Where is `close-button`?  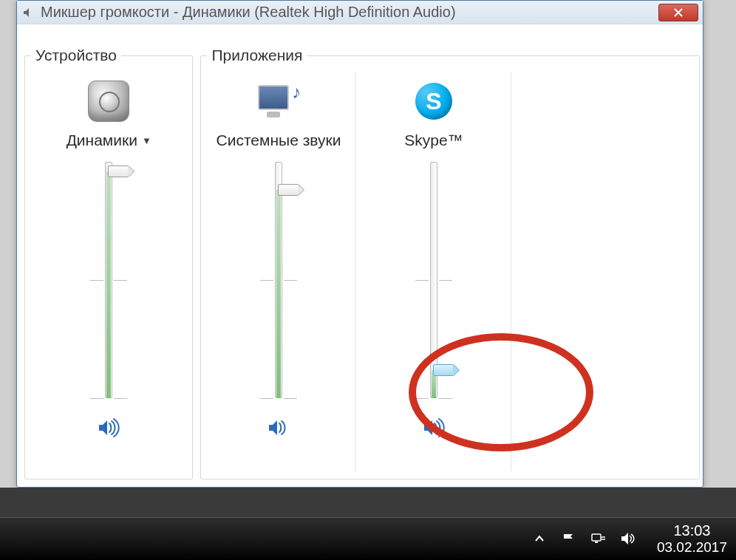 close-button is located at coordinates (678, 13).